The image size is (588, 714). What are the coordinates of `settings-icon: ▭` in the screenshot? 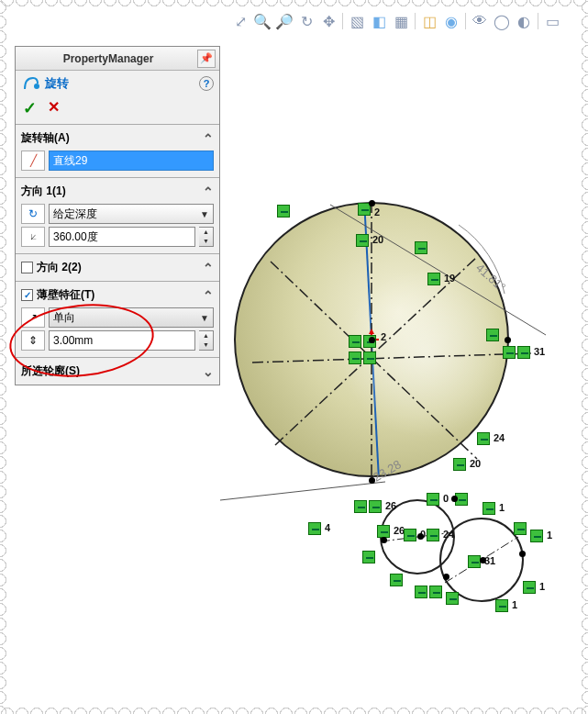 It's located at (552, 21).